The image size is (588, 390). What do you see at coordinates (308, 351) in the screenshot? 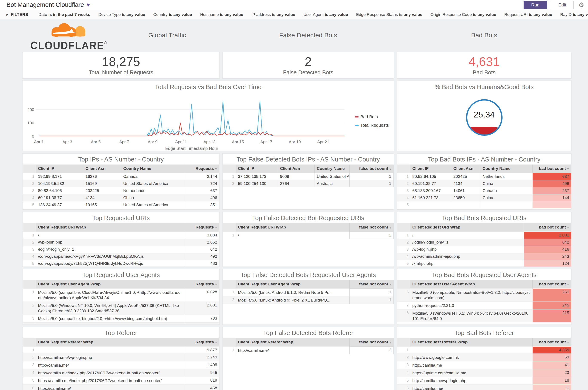
I see `table-row: 1http://camilia.me/2` at bounding box center [308, 351].